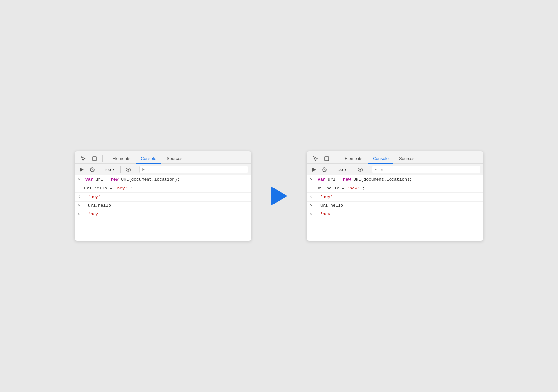  Describe the element at coordinates (121, 159) in the screenshot. I see `tab-elements-left: Elements` at that location.